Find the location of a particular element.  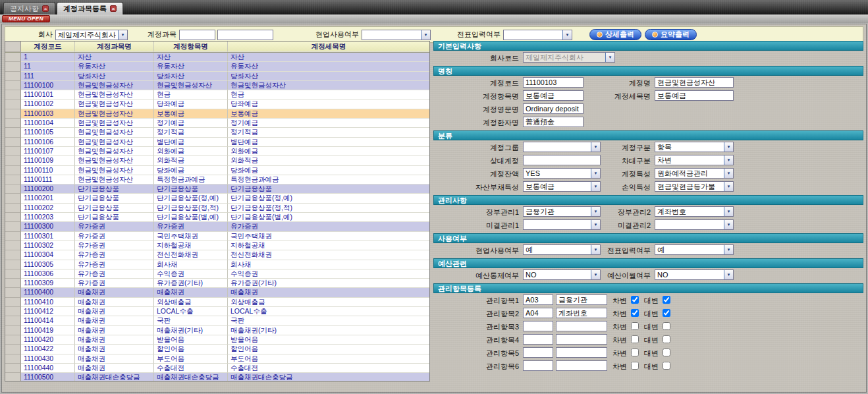

account-balance-label: 계정잔액 is located at coordinates (476, 174).